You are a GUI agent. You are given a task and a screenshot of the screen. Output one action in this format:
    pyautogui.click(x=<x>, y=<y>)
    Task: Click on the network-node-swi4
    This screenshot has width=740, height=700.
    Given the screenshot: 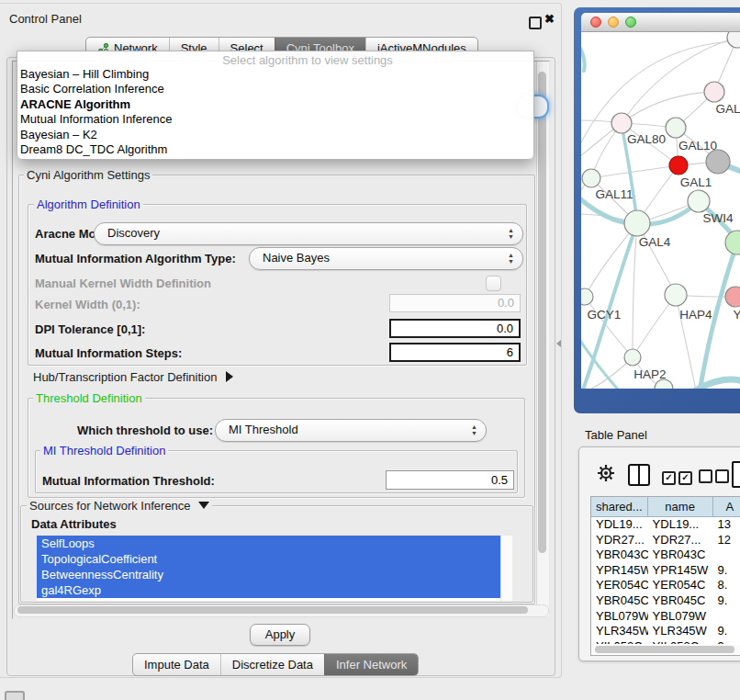 What is the action you would take?
    pyautogui.click(x=699, y=201)
    